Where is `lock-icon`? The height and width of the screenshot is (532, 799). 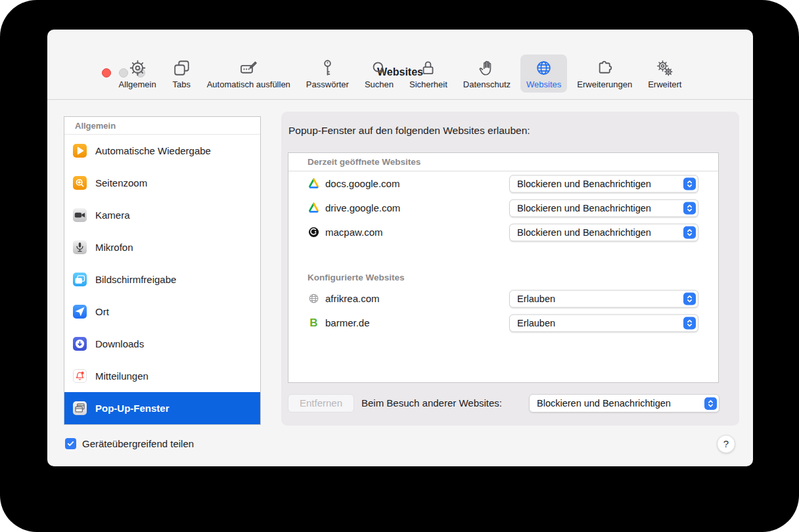
lock-icon is located at coordinates (428, 68).